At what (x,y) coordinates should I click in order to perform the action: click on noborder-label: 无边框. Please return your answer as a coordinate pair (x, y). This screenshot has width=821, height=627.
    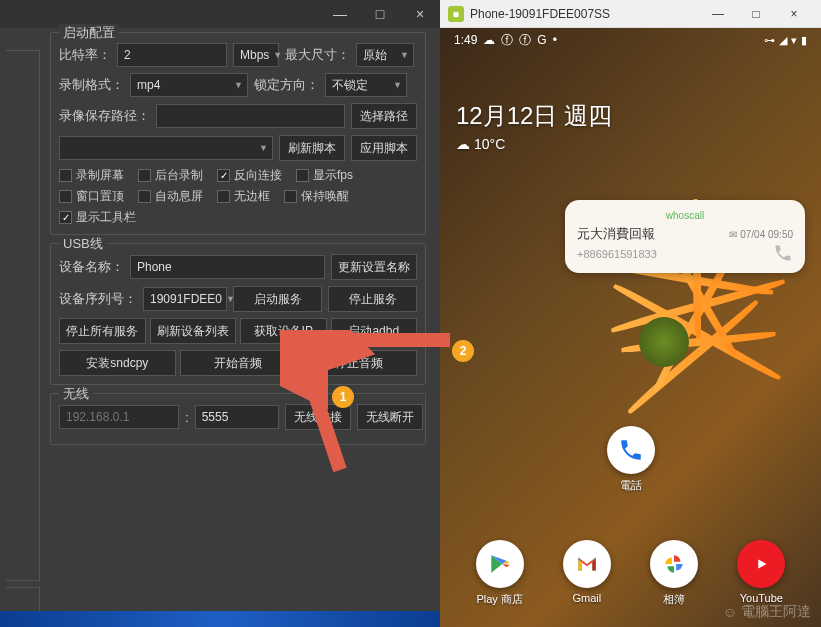
    Looking at the image, I should click on (252, 196).